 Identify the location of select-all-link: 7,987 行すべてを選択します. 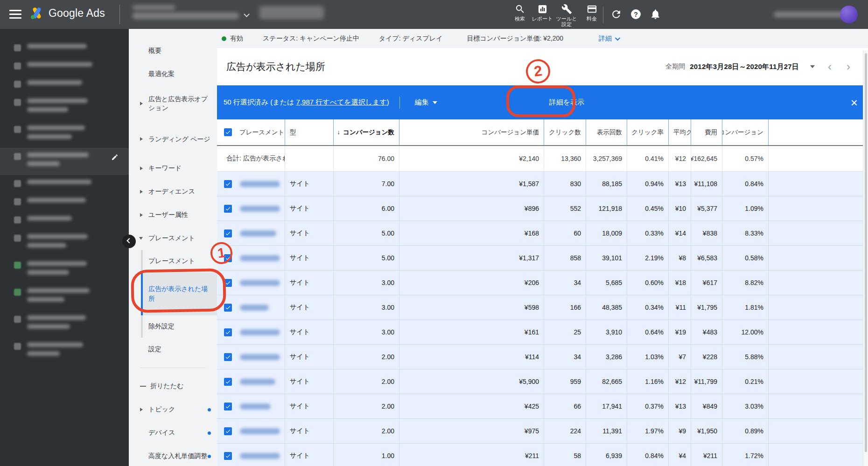
(342, 102).